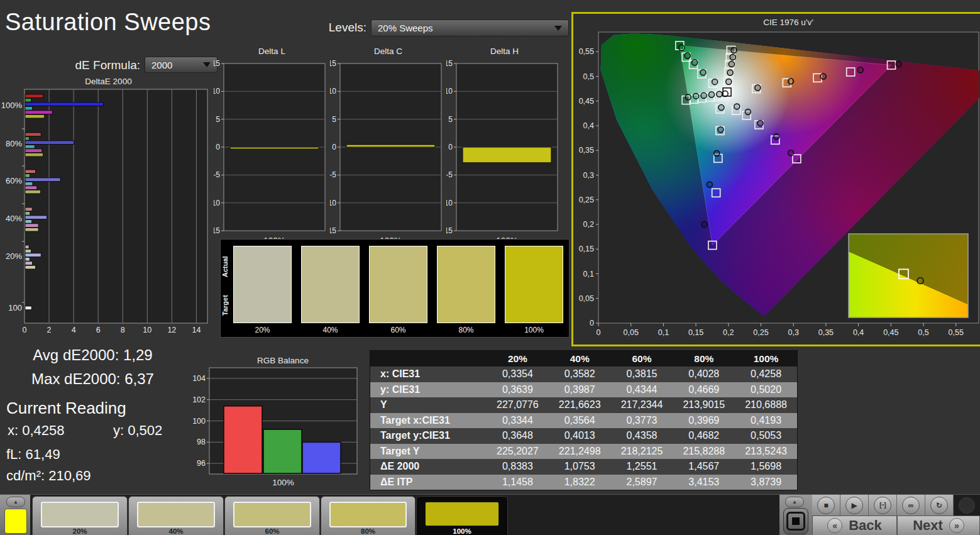 The image size is (980, 535). Describe the element at coordinates (272, 516) in the screenshot. I see `patch-button-60%: 60%` at that location.